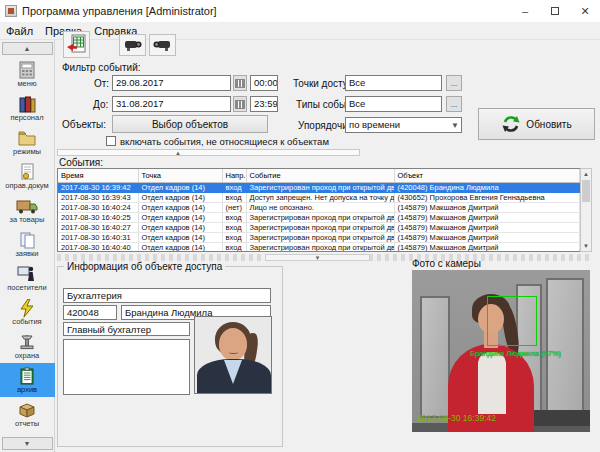 Image resolution: width=600 pixels, height=452 pixels. I want to click on presenter-icon, so click(27, 274).